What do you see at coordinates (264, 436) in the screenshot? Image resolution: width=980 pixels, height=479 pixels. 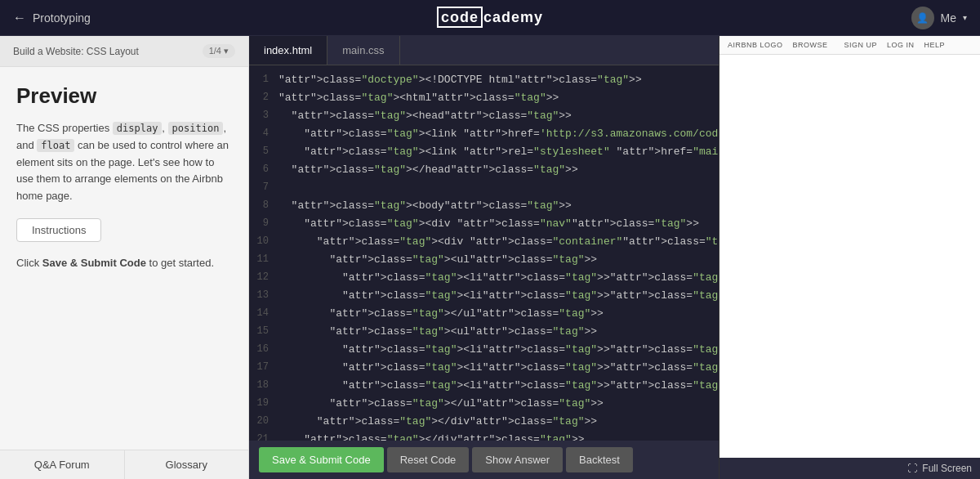 I see `line-number: 21` at bounding box center [264, 436].